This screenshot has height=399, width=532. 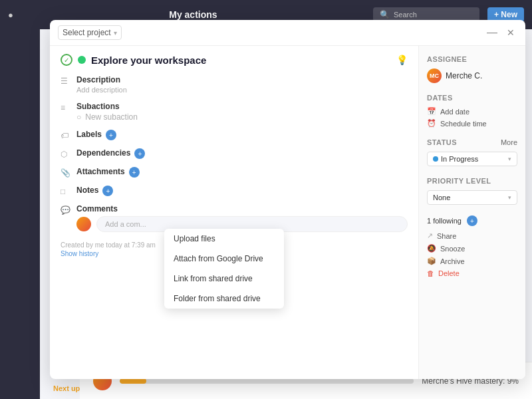 I want to click on link-shared-drive-item: Link from shared drive, so click(x=224, y=279).